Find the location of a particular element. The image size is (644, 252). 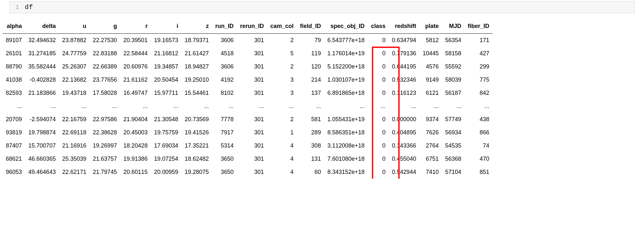

table-cell: 0.455040 is located at coordinates (404, 159).